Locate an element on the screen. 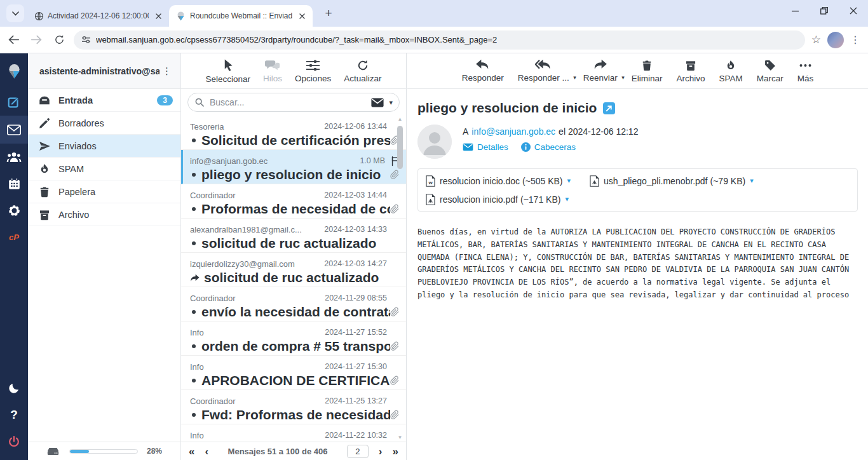  forward-button is located at coordinates (36, 40).